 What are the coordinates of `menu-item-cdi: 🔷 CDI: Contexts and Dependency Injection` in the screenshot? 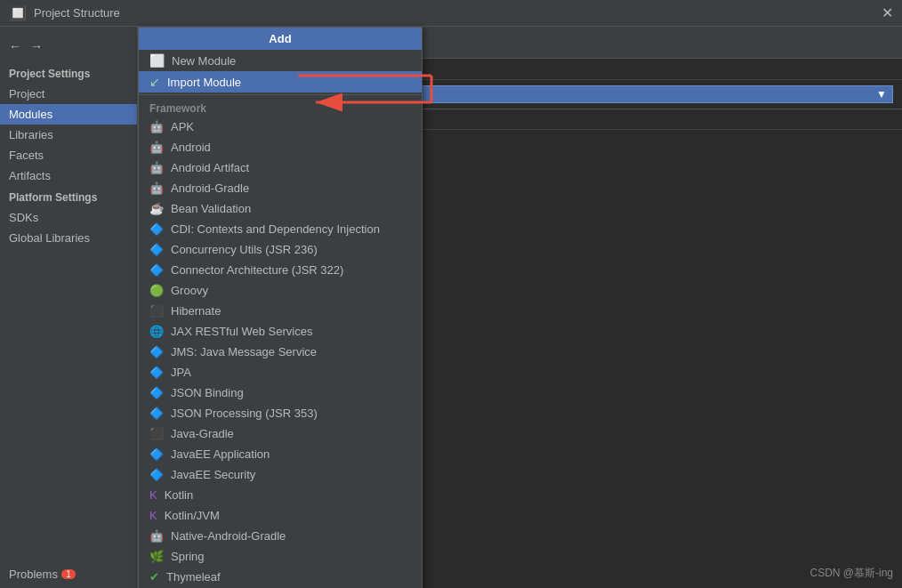 It's located at (280, 230).